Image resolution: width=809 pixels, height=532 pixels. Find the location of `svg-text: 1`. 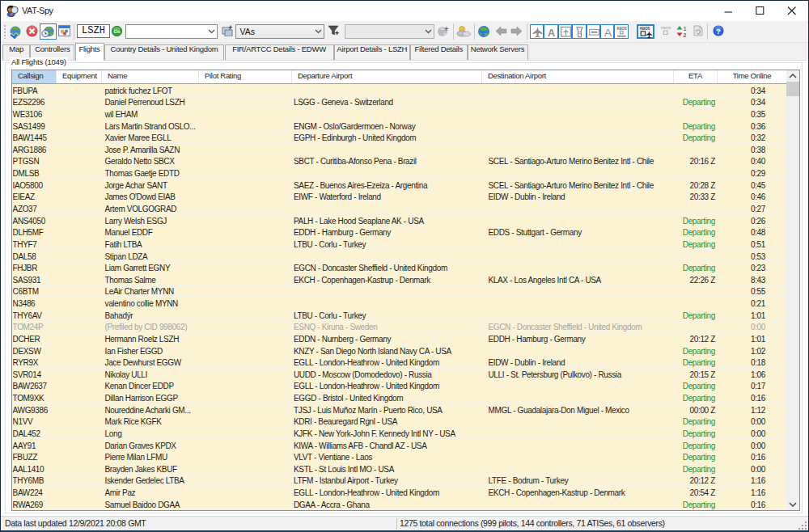

svg-text: 1 is located at coordinates (685, 27).